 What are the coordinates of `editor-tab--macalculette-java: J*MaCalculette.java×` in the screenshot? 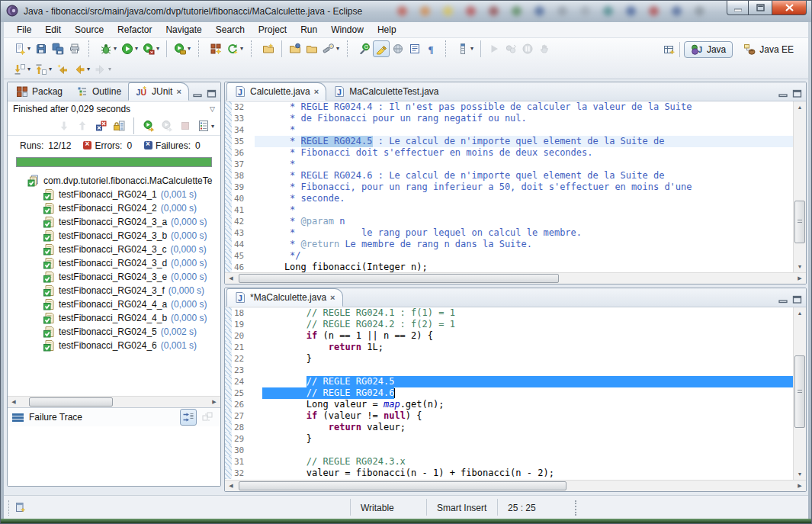 It's located at (285, 297).